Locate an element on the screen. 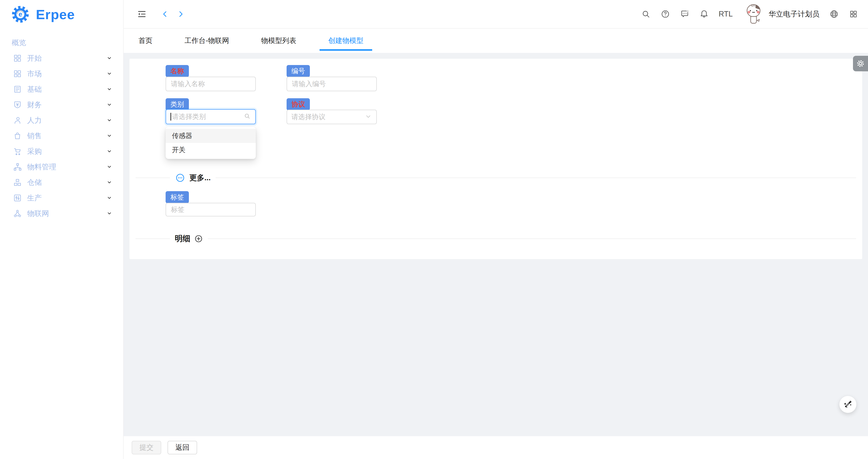 The width and height of the screenshot is (868, 459). topbar: RTL 华立电子计划员 is located at coordinates (496, 14).